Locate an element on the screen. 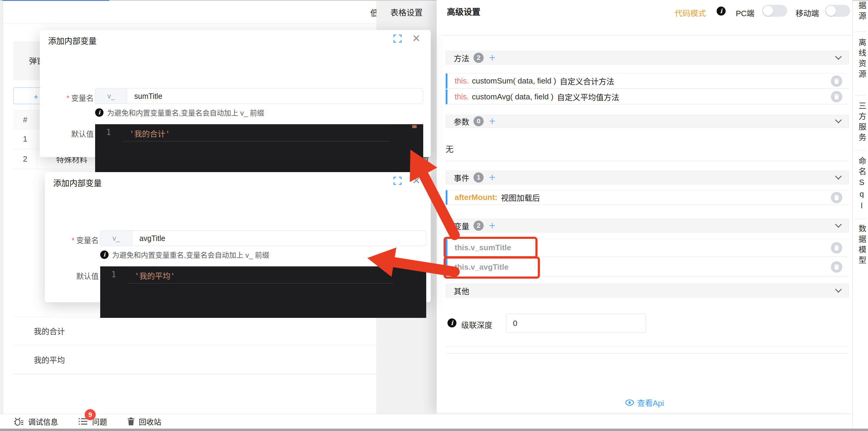 This screenshot has height=431, width=868. recycle-bin-label: 回收站 is located at coordinates (150, 422).